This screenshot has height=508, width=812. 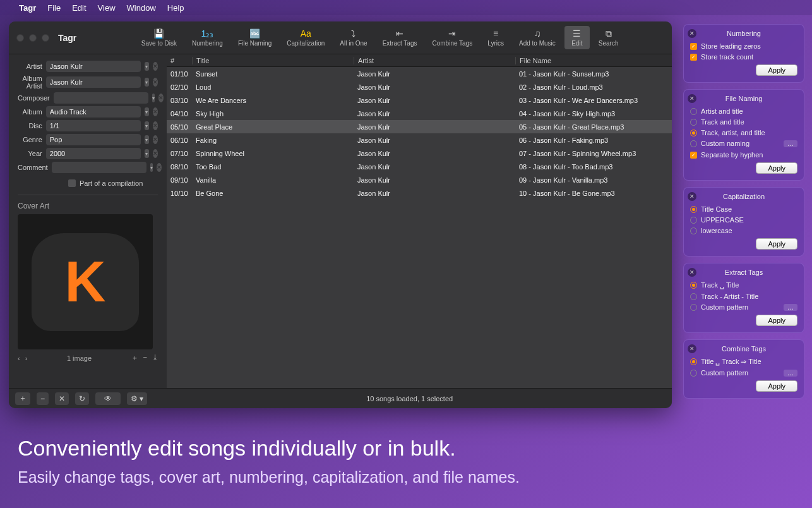 I want to click on composer-input, so click(x=101, y=98).